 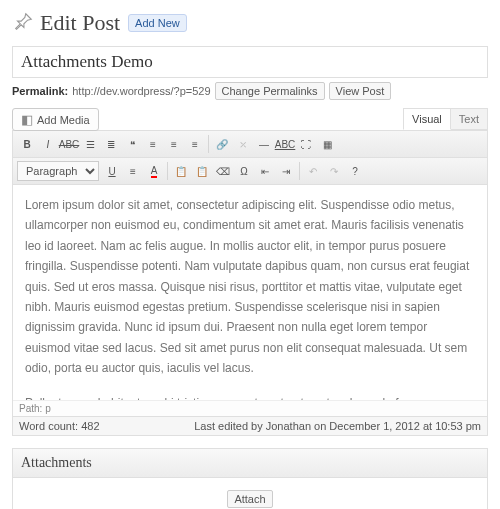 What do you see at coordinates (153, 144) in the screenshot?
I see `align-left-button: ≡` at bounding box center [153, 144].